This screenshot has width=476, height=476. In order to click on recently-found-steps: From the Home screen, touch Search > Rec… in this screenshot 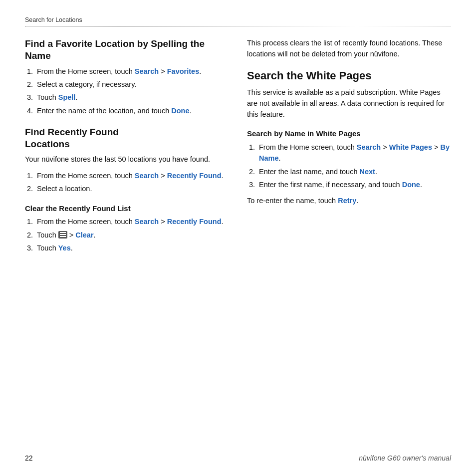, I will do `click(132, 183)`.